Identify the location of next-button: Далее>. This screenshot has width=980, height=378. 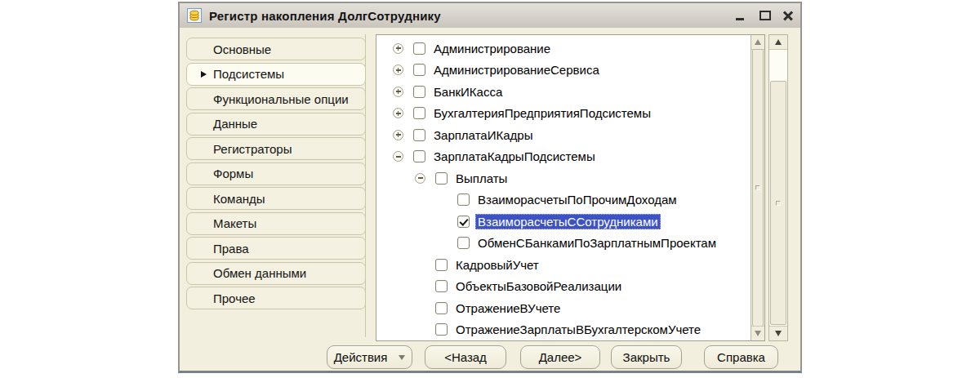
(560, 358).